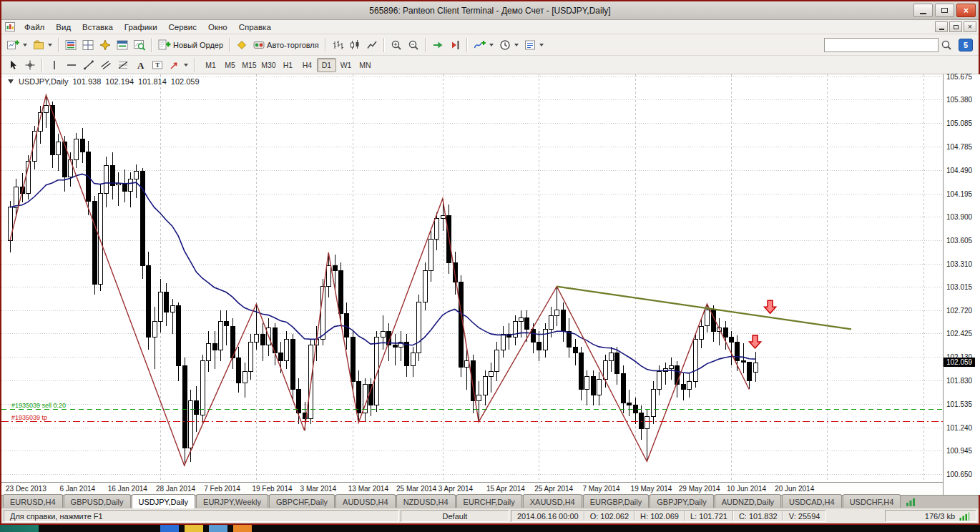 This screenshot has width=980, height=532. Describe the element at coordinates (970, 27) in the screenshot. I see `mdi-close-button: ×` at that location.